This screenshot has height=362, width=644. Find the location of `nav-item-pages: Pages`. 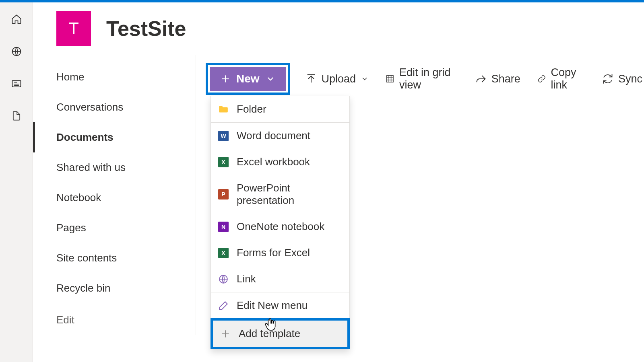

nav-item-pages: Pages is located at coordinates (114, 228).